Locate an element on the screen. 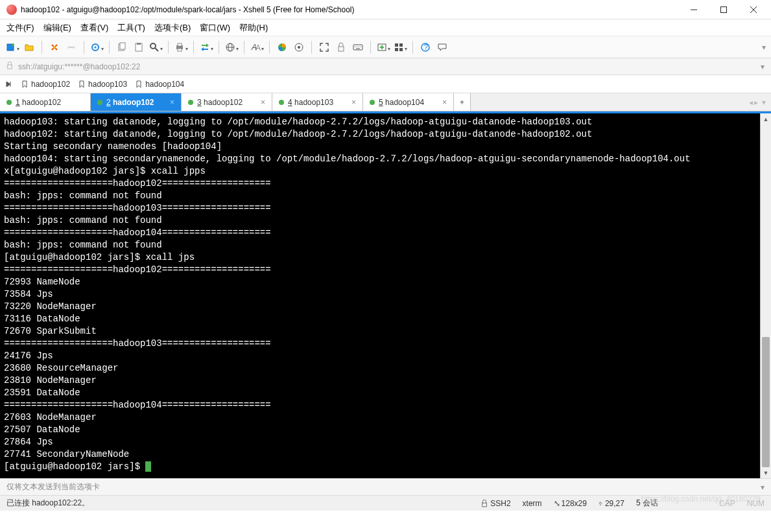 This screenshot has width=771, height=532. menu-help: 帮助(H) is located at coordinates (254, 28).